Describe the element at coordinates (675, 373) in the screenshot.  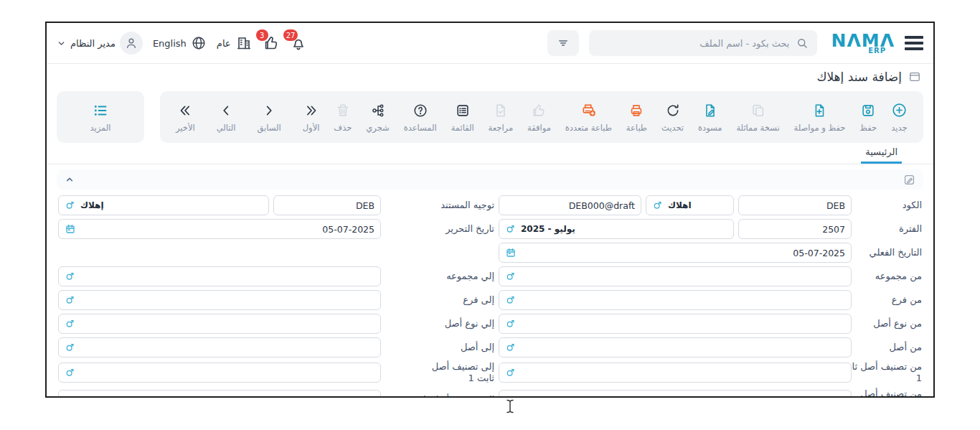
I see `from-class1-lookup` at that location.